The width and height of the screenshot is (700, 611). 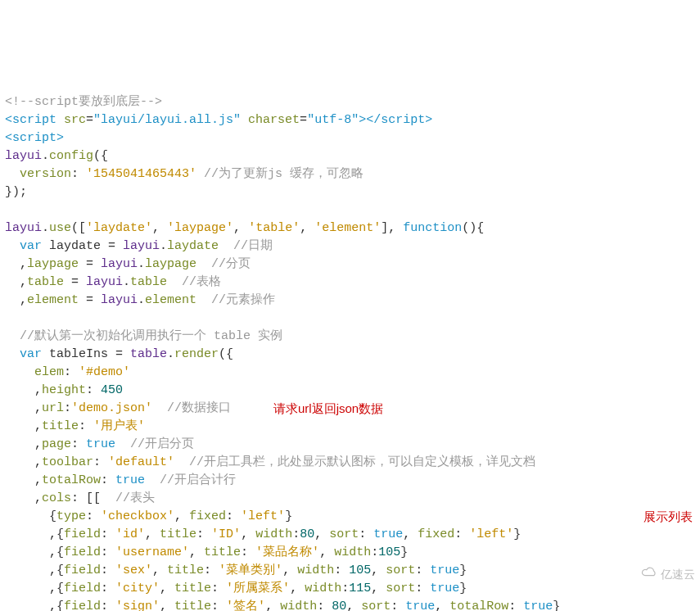 I want to click on code-line: ,table = layui.table //表格, so click(x=113, y=282).